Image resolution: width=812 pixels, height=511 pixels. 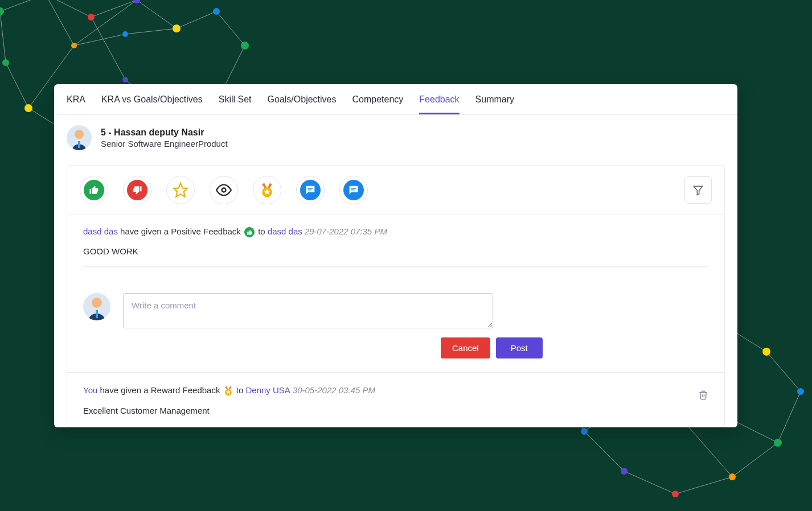 What do you see at coordinates (302, 105) in the screenshot?
I see `tab-goals: Goals/Objectives` at bounding box center [302, 105].